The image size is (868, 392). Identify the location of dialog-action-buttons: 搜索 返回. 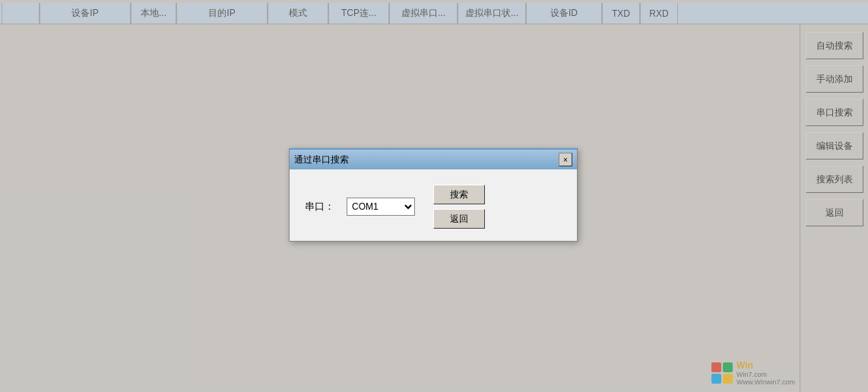
(459, 207).